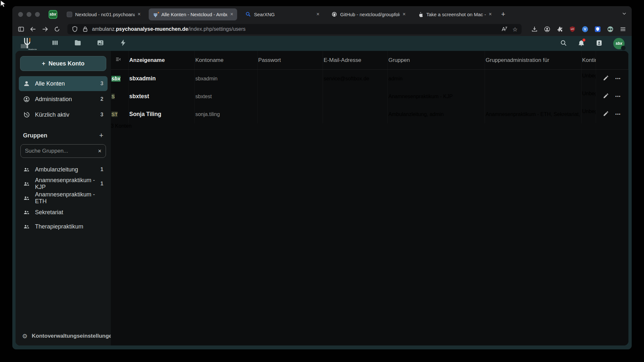 This screenshot has width=644, height=362. I want to click on tab-github: GitHub - nextcloud/groupfolders ×, so click(369, 14).